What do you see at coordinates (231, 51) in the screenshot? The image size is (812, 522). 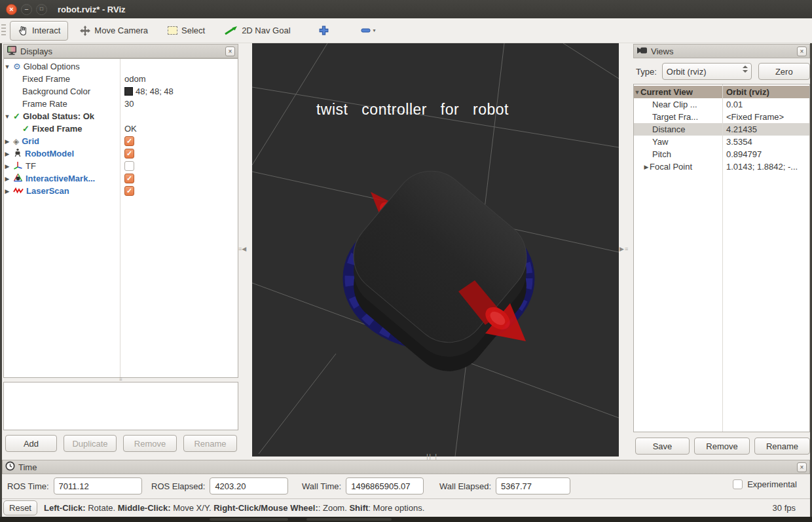 I see `close-icon: ×` at bounding box center [231, 51].